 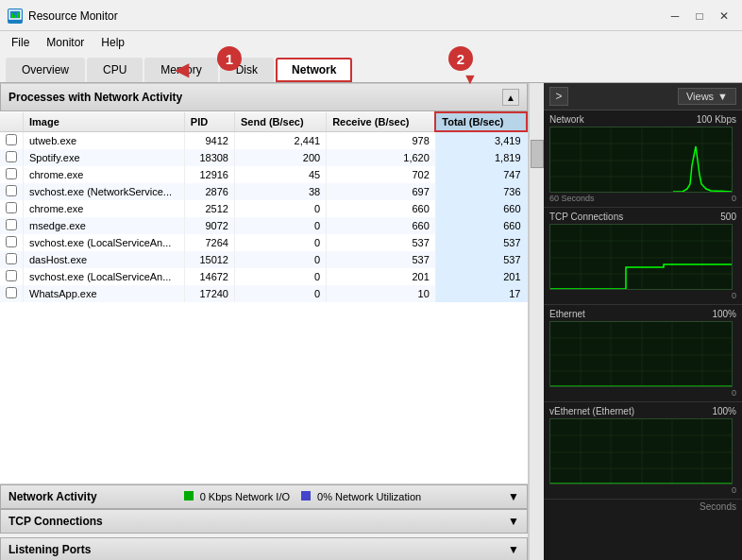 I want to click on table-row: chrome.exe 12916 45 702 747, so click(x=263, y=175).